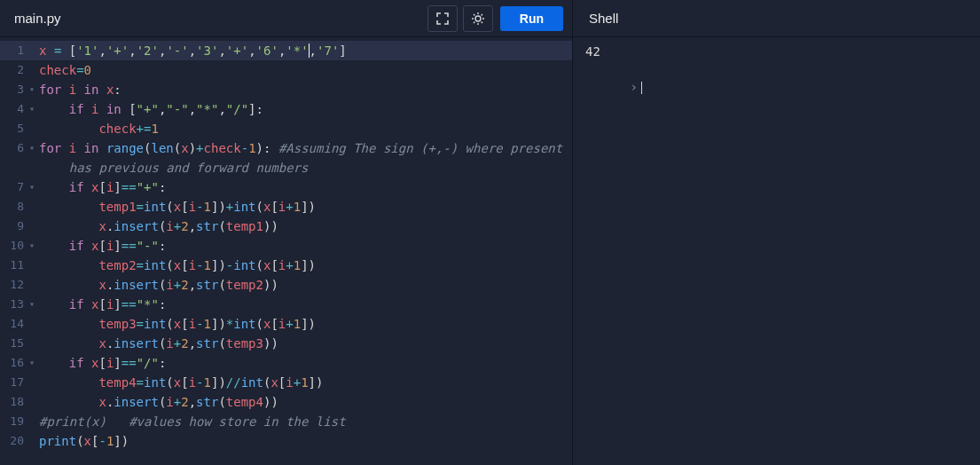  Describe the element at coordinates (777, 87) in the screenshot. I see `shell-prompt: ›` at that location.